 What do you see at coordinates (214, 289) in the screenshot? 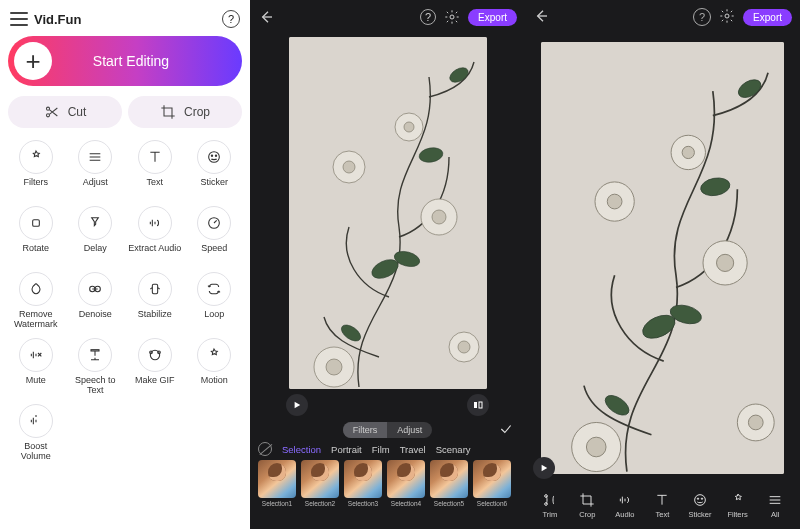
I see `loop-icon` at bounding box center [214, 289].